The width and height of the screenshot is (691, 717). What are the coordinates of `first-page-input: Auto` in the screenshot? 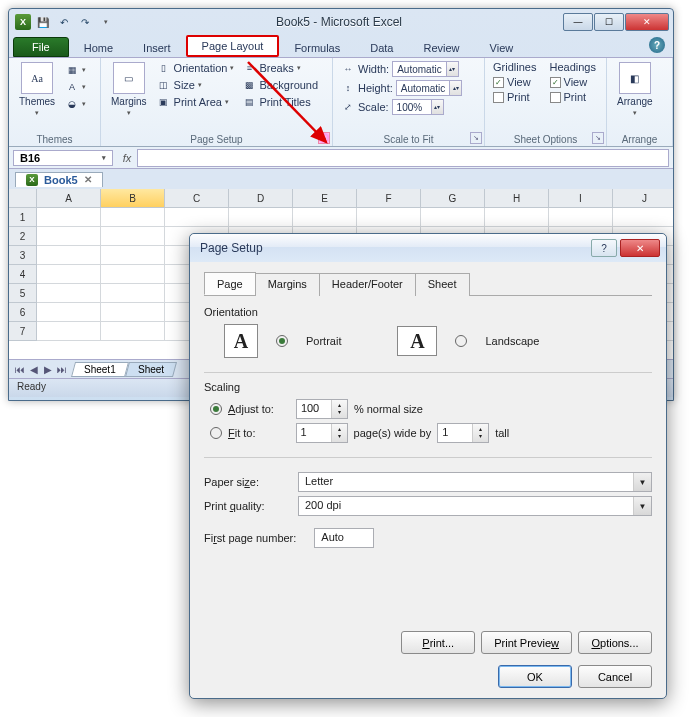 It's located at (344, 538).